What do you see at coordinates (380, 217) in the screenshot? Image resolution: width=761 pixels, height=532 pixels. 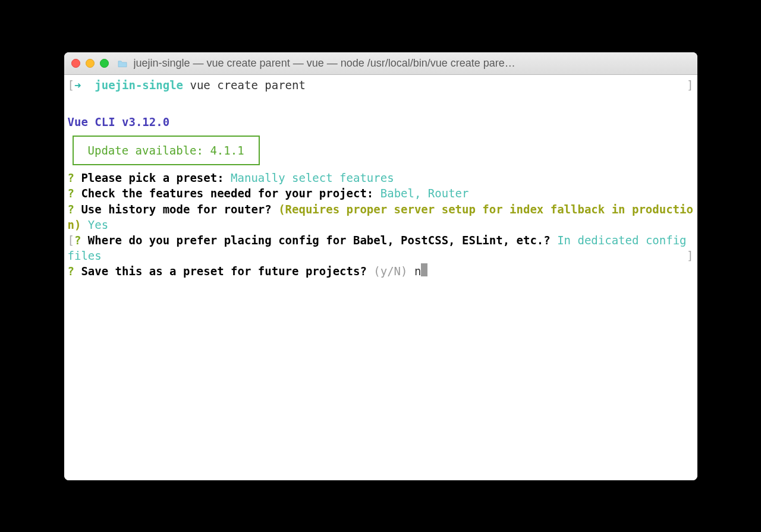 I see `question-history-mode: ? Use history mode for router? (Requires…` at bounding box center [380, 217].